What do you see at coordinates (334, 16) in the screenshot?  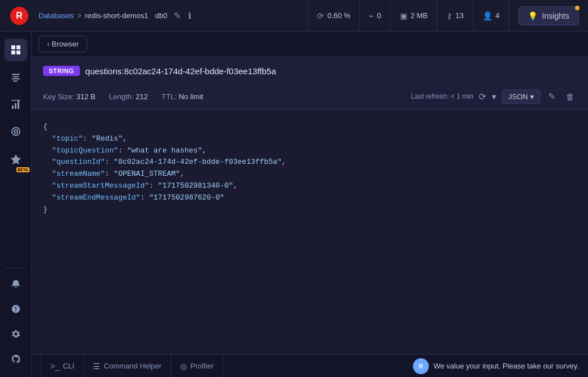 I see `cpu-stat: ⟳ 0.60 %` at bounding box center [334, 16].